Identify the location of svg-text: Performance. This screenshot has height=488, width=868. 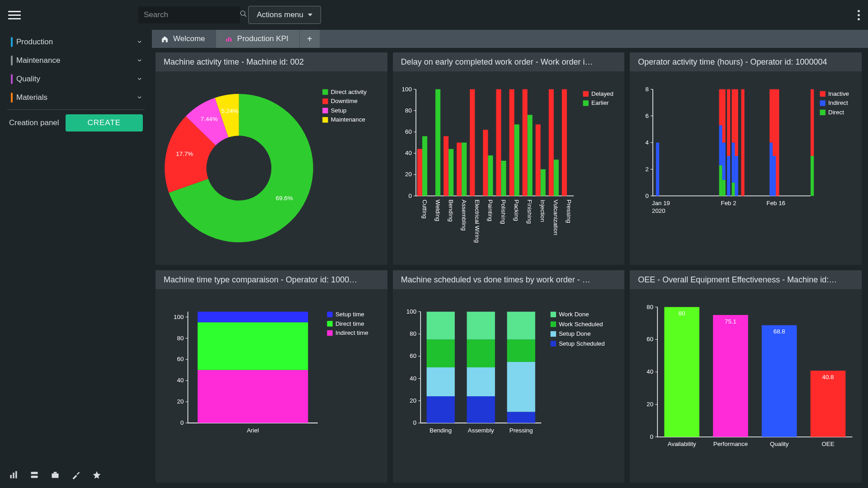
(731, 444).